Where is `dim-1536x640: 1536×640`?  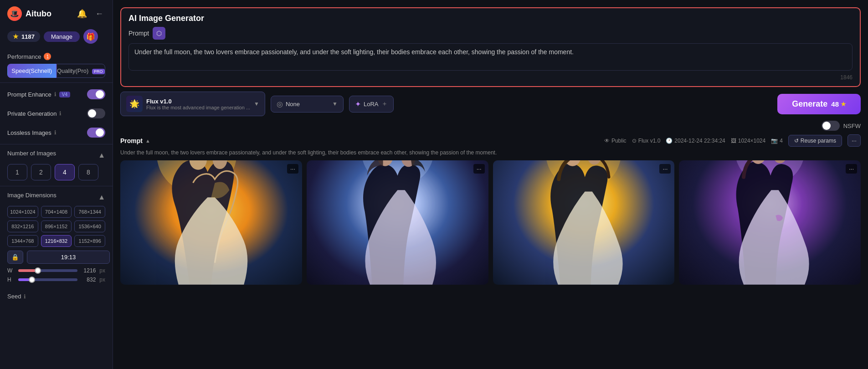
dim-1536x640: 1536×640 is located at coordinates (90, 226).